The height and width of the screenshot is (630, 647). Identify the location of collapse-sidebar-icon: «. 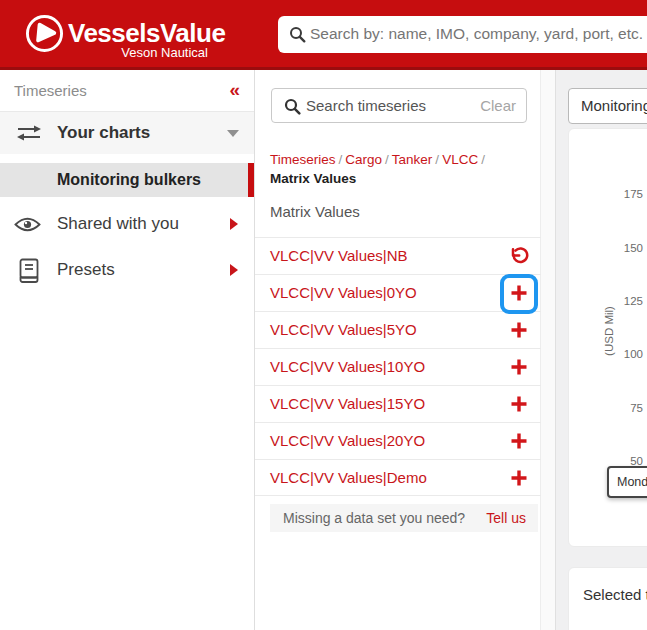
(234, 90).